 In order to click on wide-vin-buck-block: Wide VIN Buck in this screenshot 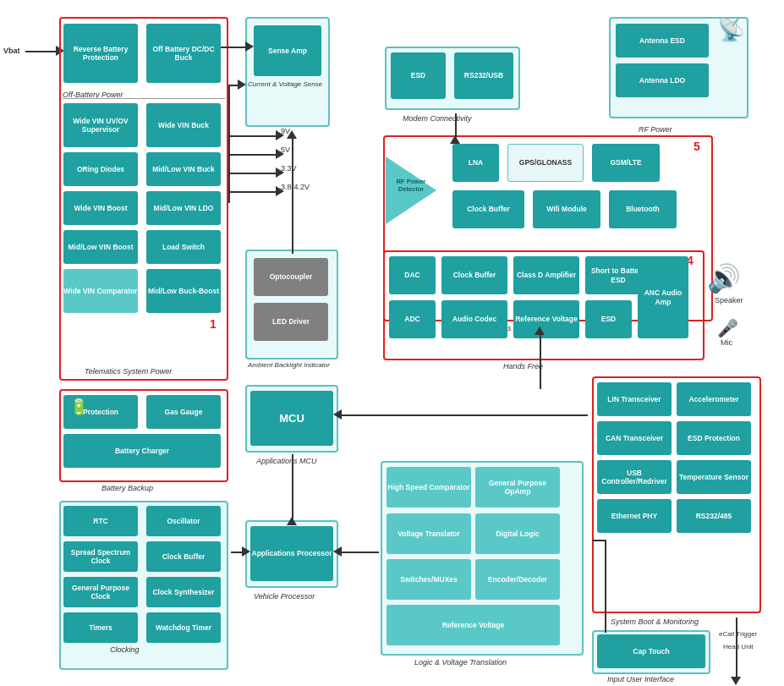, I will do `click(184, 125)`.